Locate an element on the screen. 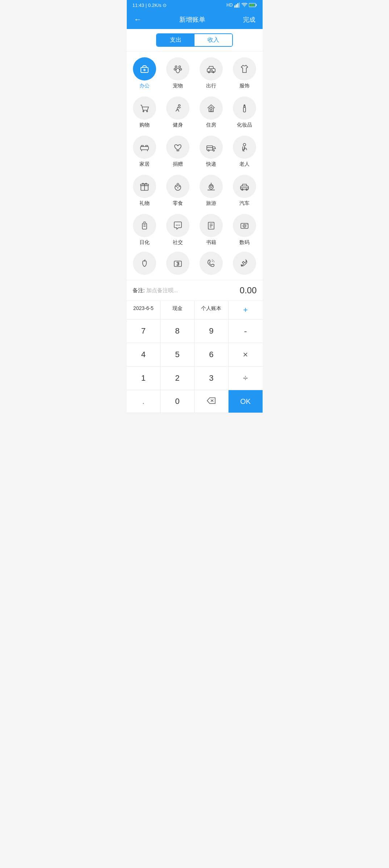  office-icon is located at coordinates (145, 69).